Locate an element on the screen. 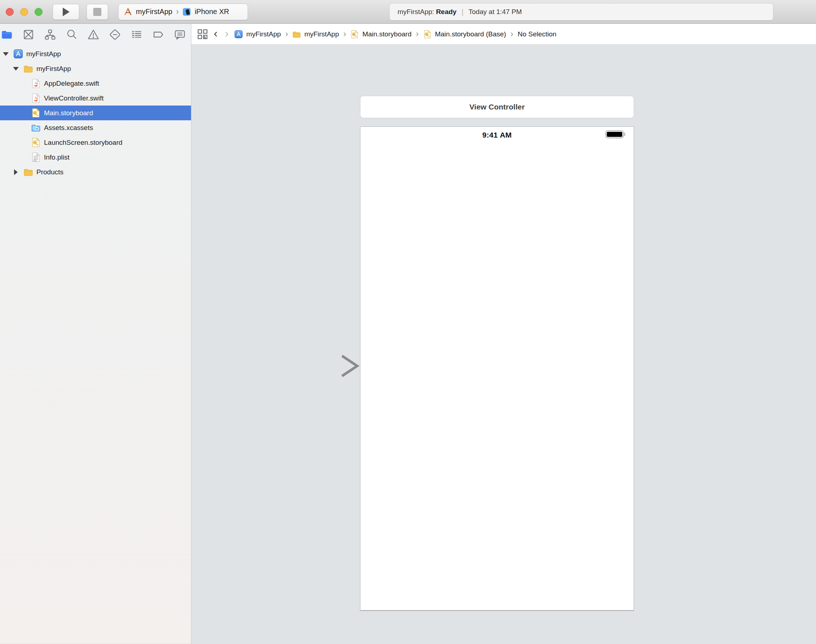 The height and width of the screenshot is (644, 816). breadcrumb-storyboard-base: Main.storyboard (Base) is located at coordinates (465, 34).